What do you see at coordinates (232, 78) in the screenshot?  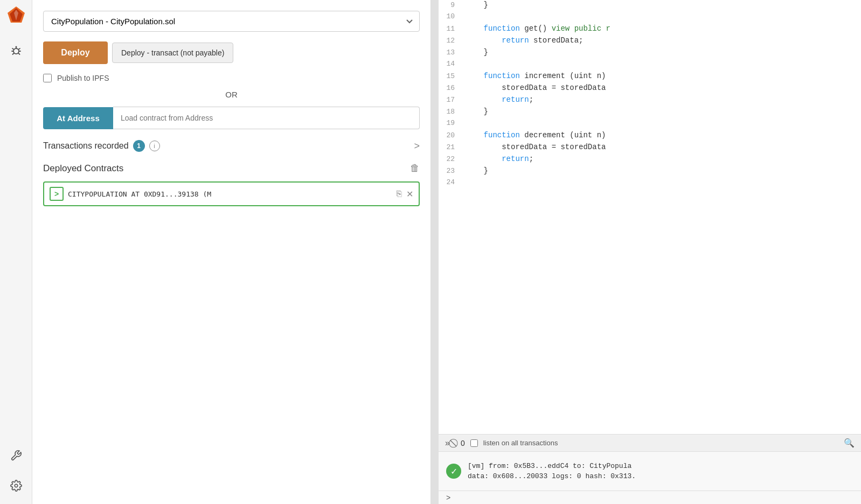 I see `publish-ipfs-row: Publish to IPFS` at bounding box center [232, 78].